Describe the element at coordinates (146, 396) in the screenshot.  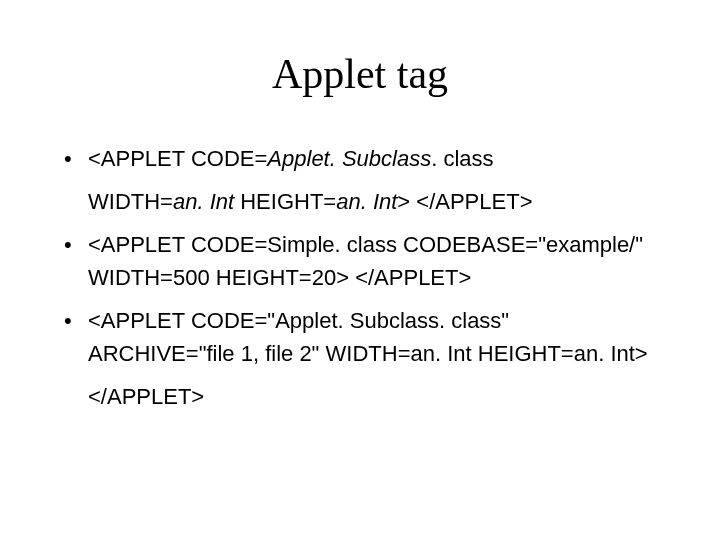
I see `text-fragment: </APPLET>` at that location.